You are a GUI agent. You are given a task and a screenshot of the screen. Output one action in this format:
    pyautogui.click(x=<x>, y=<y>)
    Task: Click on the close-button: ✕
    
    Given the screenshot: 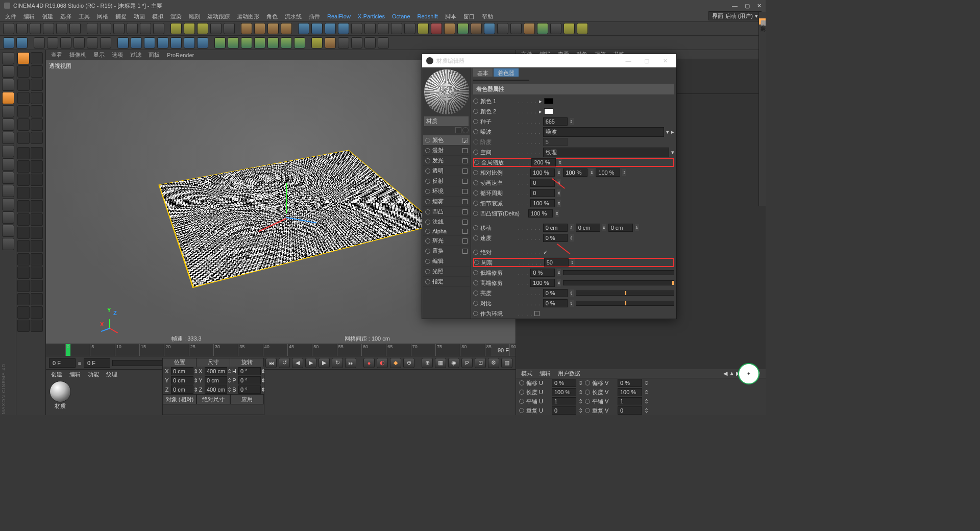 What is the action you would take?
    pyautogui.click(x=760, y=6)
    